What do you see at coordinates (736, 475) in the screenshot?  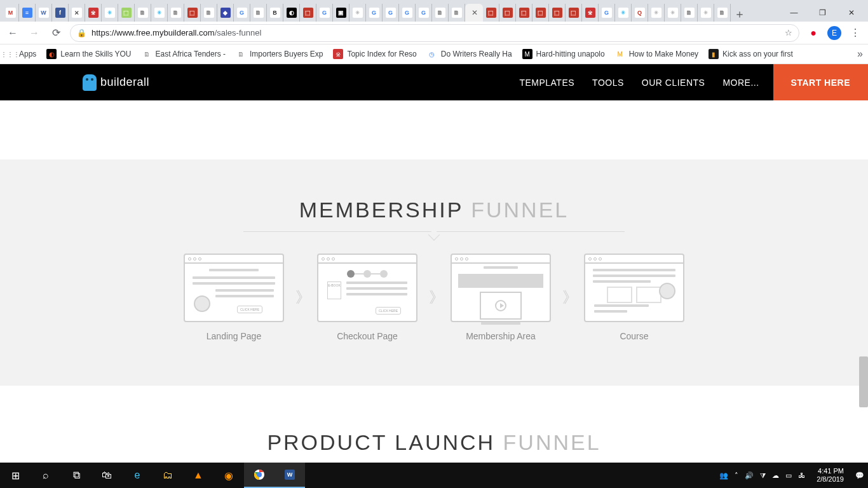 I see `tray-chevron-icon: ˄` at bounding box center [736, 475].